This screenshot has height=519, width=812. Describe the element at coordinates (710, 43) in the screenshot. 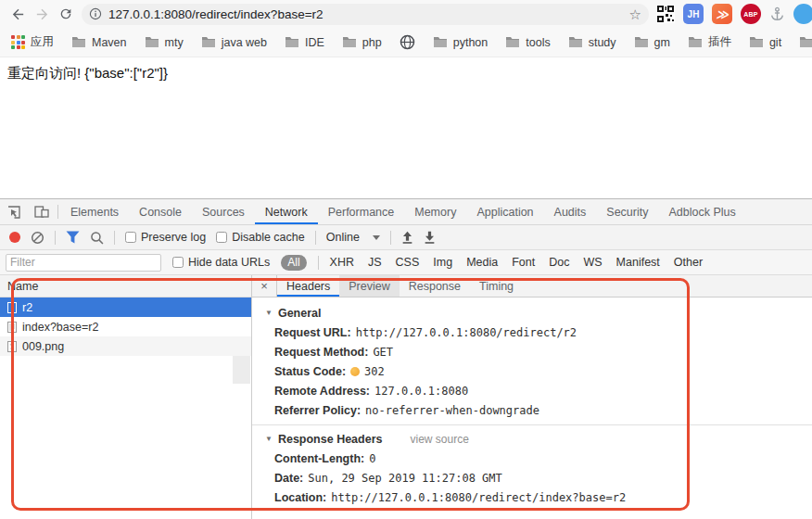

I see `bookmark-folder-plugins: 插件` at that location.